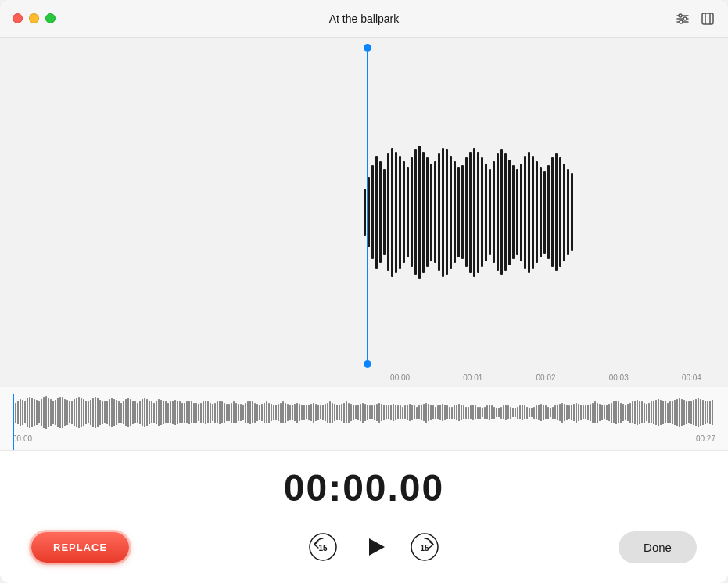 Image resolution: width=728 pixels, height=583 pixels. I want to click on maximize-button, so click(50, 19).